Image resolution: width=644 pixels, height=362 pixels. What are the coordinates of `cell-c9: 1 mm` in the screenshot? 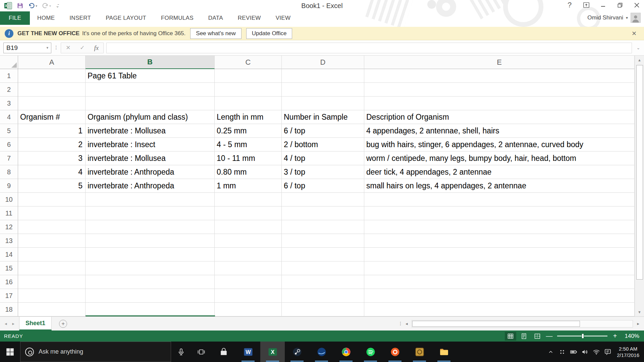 It's located at (248, 186).